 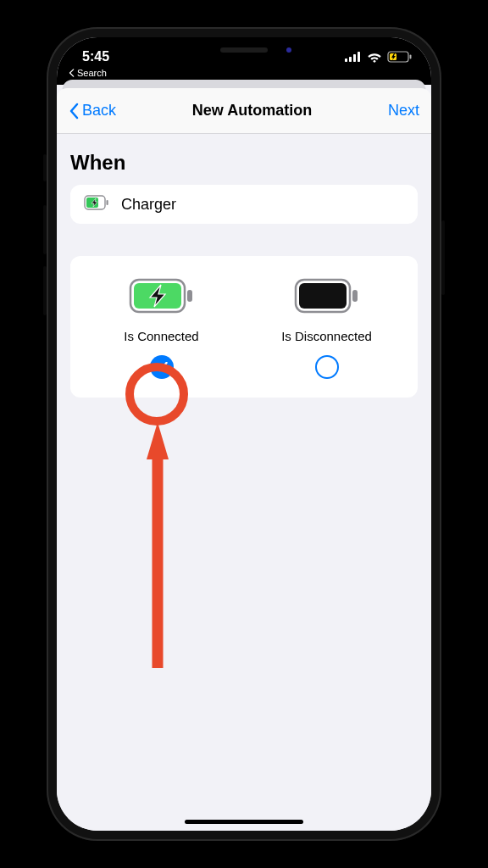 I want to click on trigger-row: Charger, so click(x=244, y=204).